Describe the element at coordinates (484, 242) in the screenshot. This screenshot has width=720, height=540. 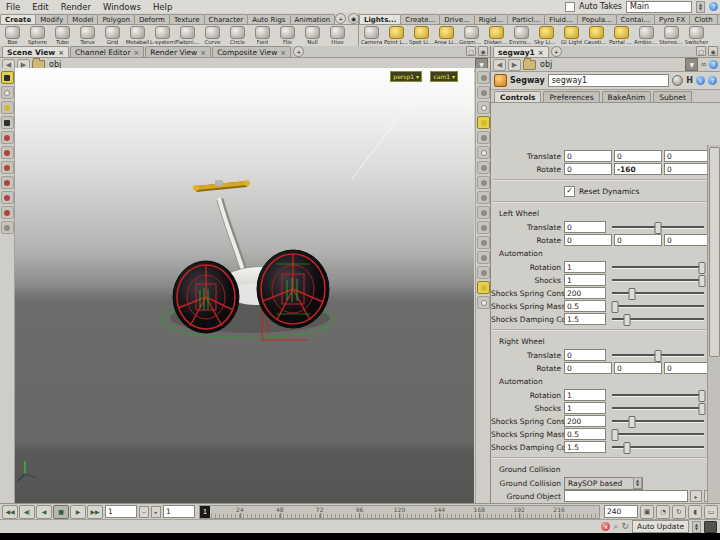
I see `snap-grid-icon` at that location.